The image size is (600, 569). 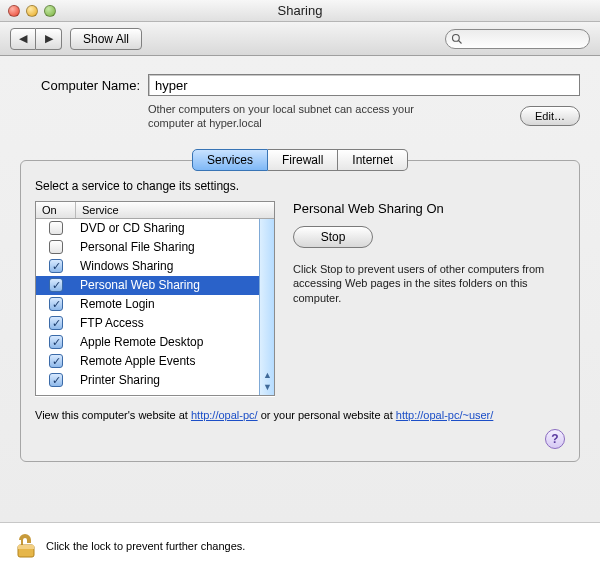 What do you see at coordinates (116, 304) in the screenshot?
I see `service-name: Remote Login` at bounding box center [116, 304].